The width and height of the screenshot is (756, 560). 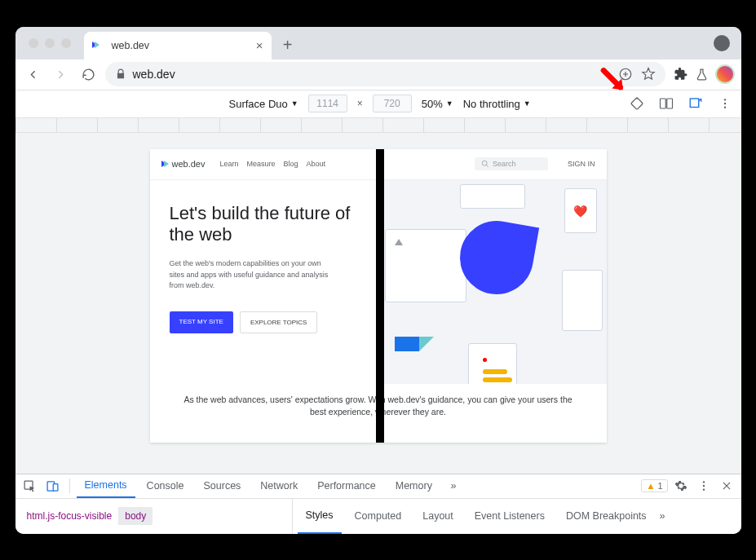 I want to click on tab-memory: Memory, so click(x=414, y=486).